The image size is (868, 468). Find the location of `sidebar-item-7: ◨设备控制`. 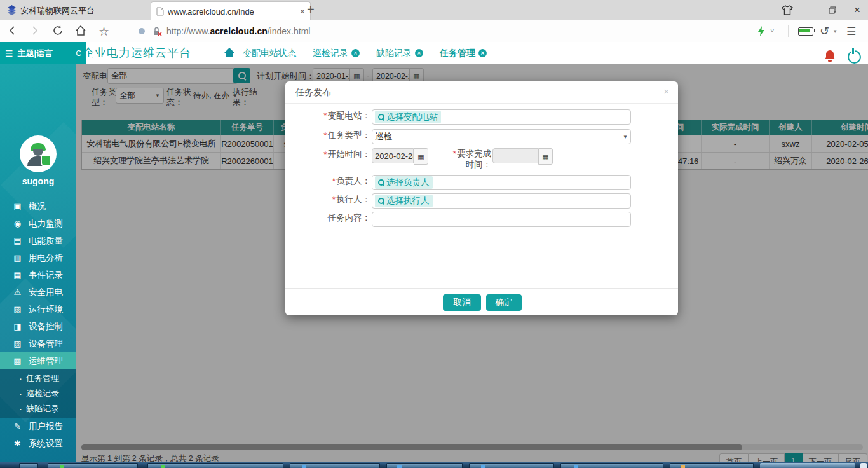

sidebar-item-7: ◨设备控制 is located at coordinates (38, 327).